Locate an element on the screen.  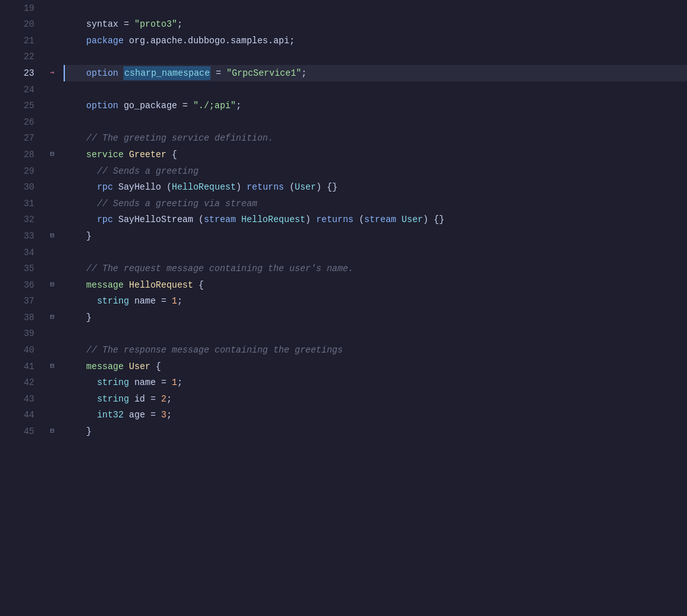
code-line-28: service Greeter { is located at coordinates (376, 155).